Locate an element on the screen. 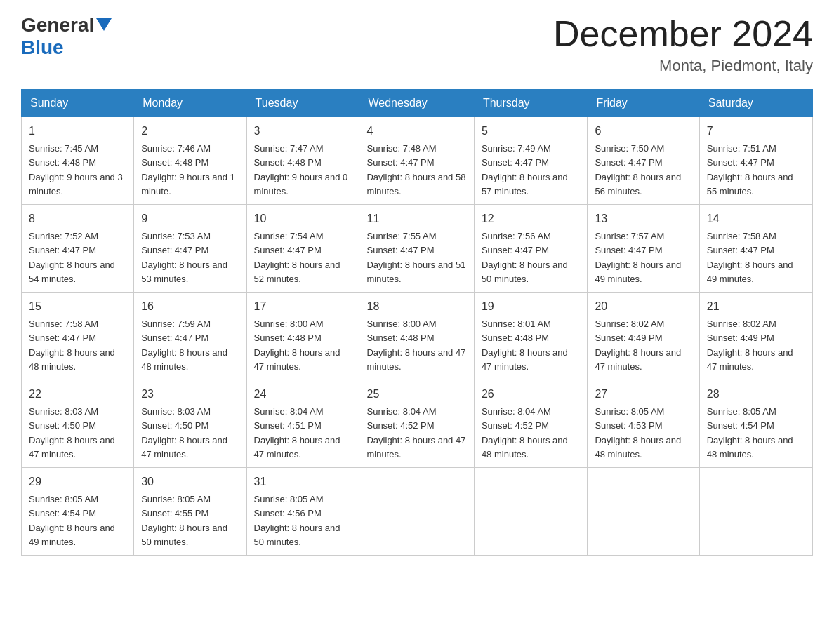 The height and width of the screenshot is (644, 834). day-number: 10 is located at coordinates (303, 219).